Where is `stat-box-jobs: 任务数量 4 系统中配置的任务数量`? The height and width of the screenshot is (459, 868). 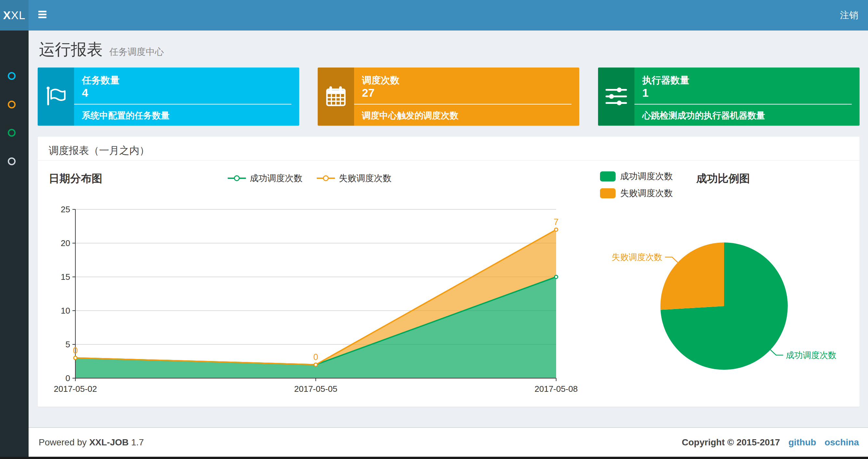 stat-box-jobs: 任务数量 4 系统中配置的任务数量 is located at coordinates (168, 96).